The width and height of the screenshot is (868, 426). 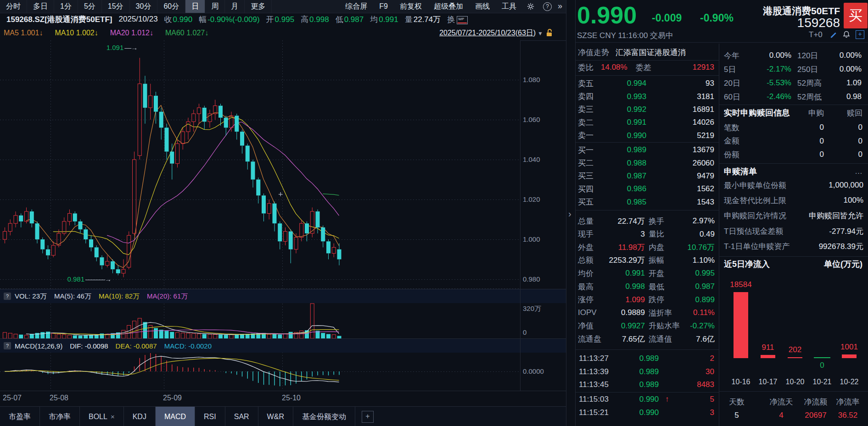 I want to click on period-tab-日: 日, so click(x=196, y=6).